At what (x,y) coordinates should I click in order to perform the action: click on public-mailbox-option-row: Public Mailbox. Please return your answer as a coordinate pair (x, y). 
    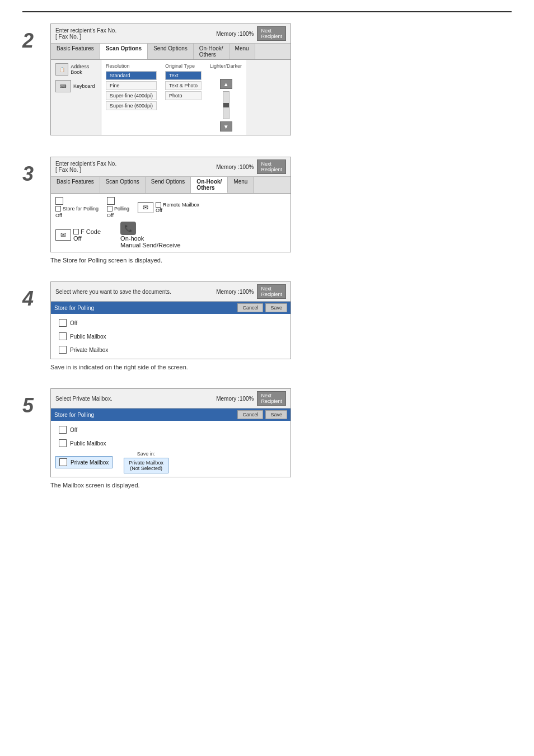
    Looking at the image, I should click on (171, 336).